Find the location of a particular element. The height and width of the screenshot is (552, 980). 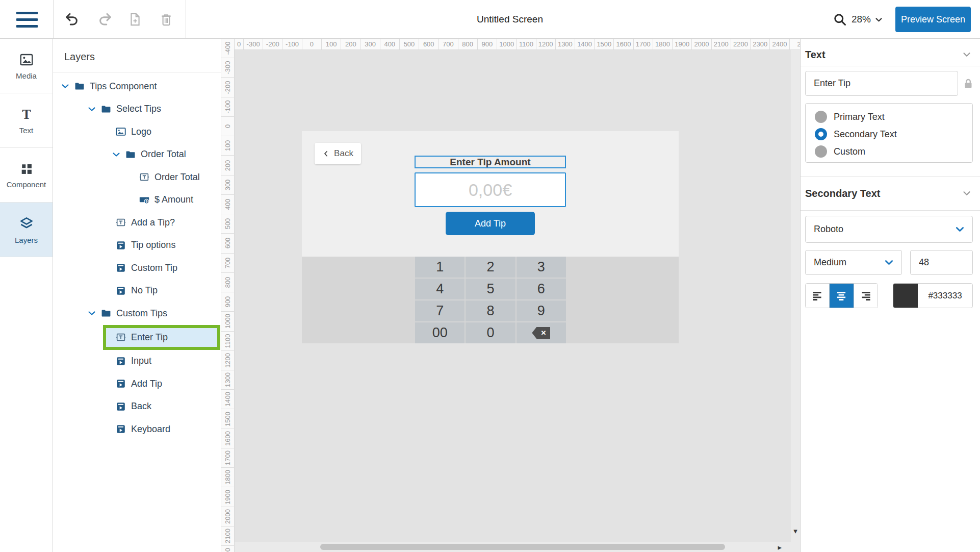

search-icon is located at coordinates (840, 19).